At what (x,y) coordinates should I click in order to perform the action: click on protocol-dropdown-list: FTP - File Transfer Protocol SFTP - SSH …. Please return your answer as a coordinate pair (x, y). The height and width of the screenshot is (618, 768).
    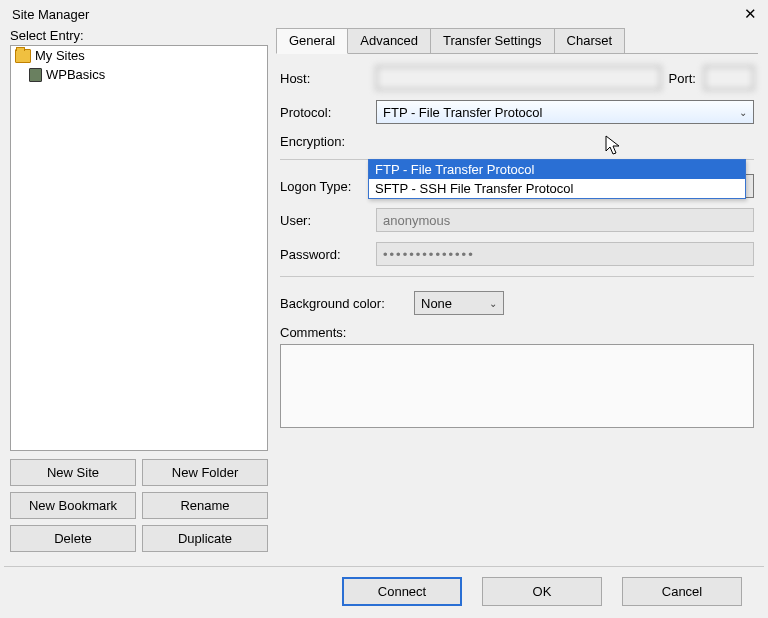
    Looking at the image, I should click on (557, 179).